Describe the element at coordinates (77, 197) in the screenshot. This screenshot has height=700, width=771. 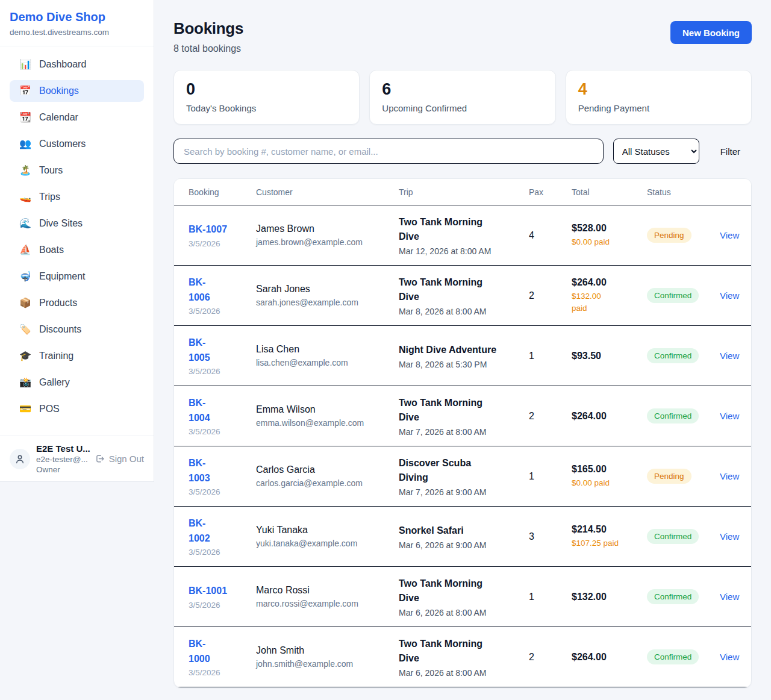
I see `sidebar-item-trips: 🚤 Trips` at that location.